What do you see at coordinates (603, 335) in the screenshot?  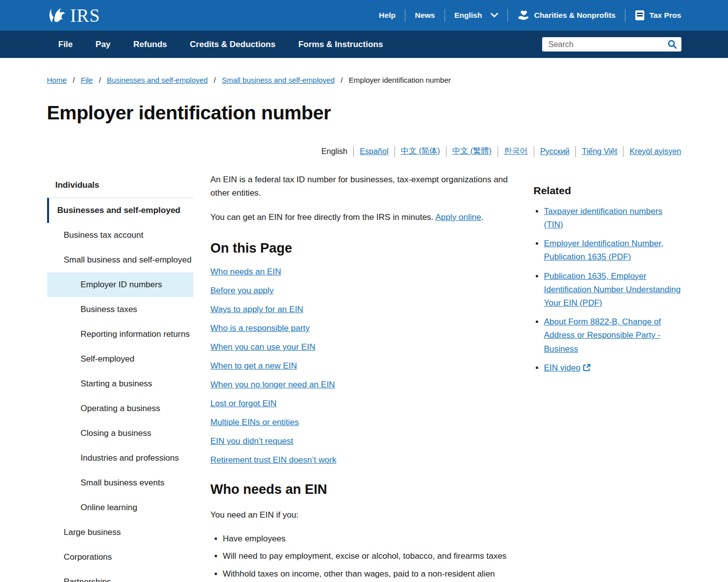 I see `related-link-form-8822b: About Form 8822-B, Change of Address or …` at bounding box center [603, 335].